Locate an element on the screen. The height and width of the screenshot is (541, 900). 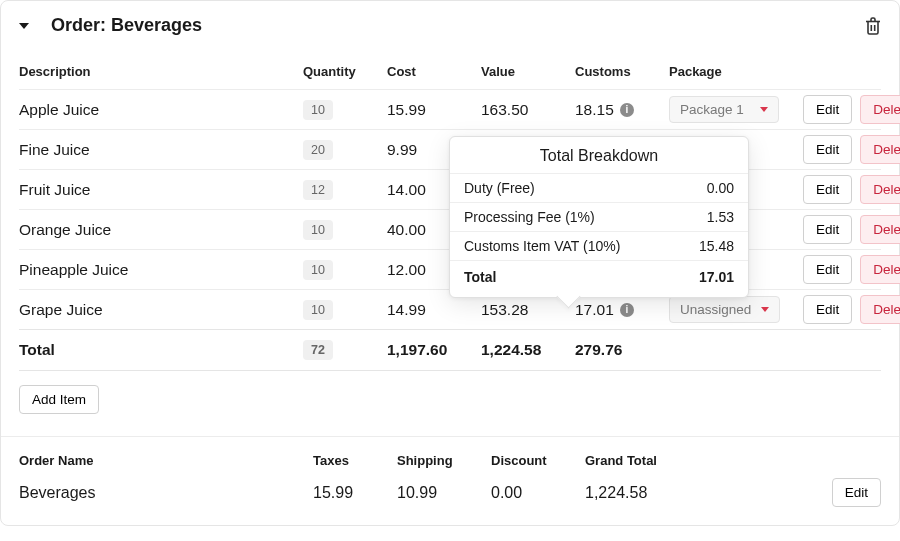
popover-row-value: 15.48 is located at coordinates (716, 246).